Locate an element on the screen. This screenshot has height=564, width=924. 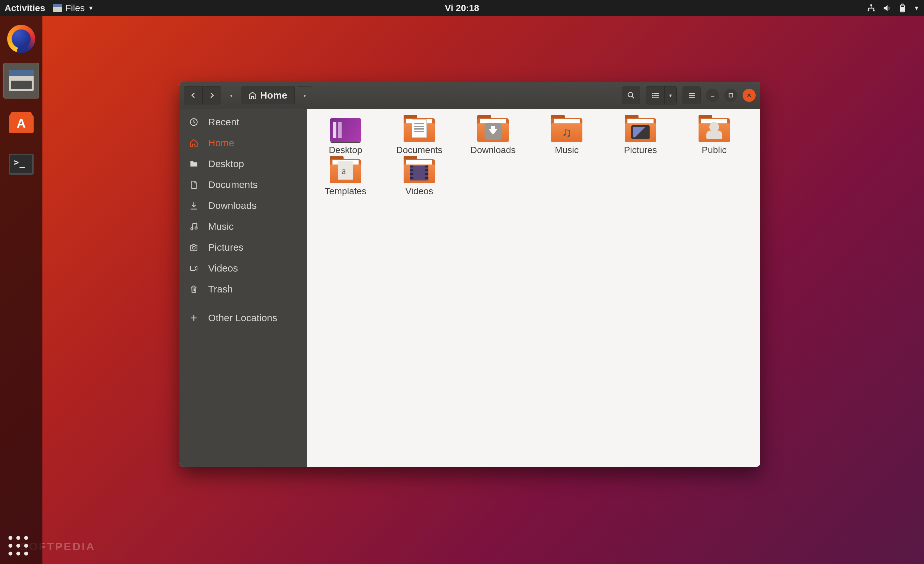
sidebar-item-label: Downloads is located at coordinates (232, 206).